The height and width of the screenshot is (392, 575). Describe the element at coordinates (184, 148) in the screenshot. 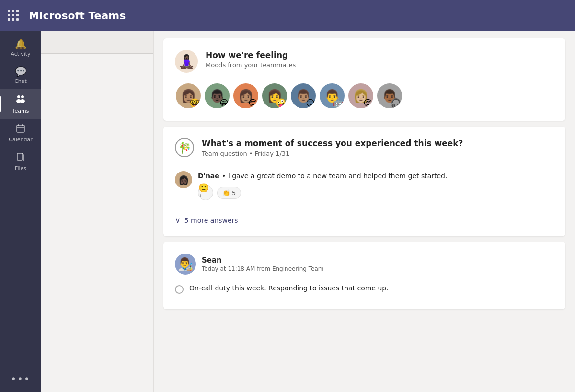

I see `question-icon: 🎋` at that location.